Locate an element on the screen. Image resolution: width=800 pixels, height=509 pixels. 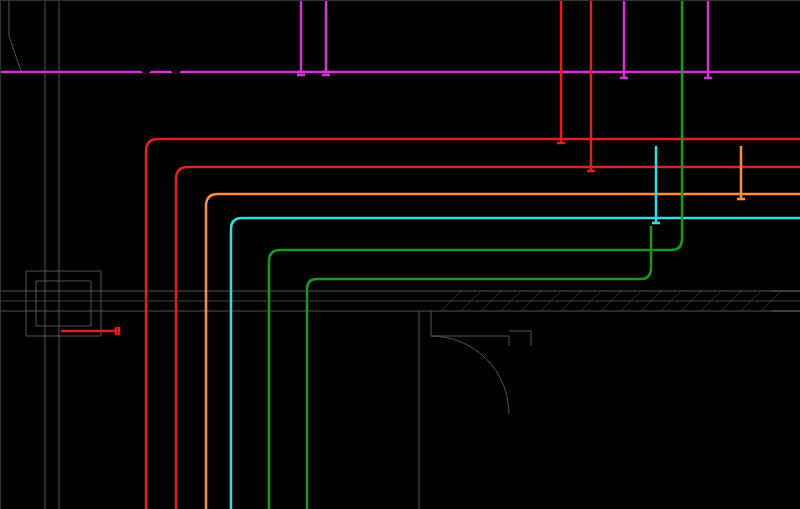
door-opening is located at coordinates (475, 410).